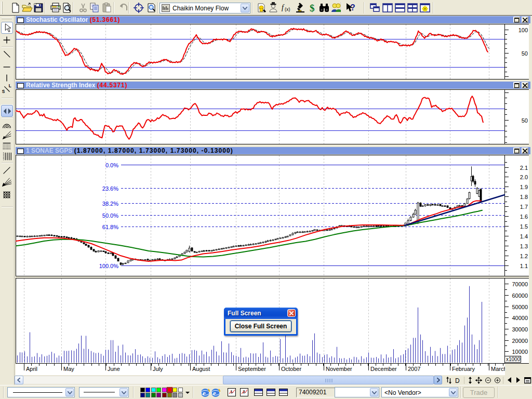 The width and height of the screenshot is (532, 399). What do you see at coordinates (32, 369) in the screenshot?
I see `svg-text: April` at bounding box center [32, 369].